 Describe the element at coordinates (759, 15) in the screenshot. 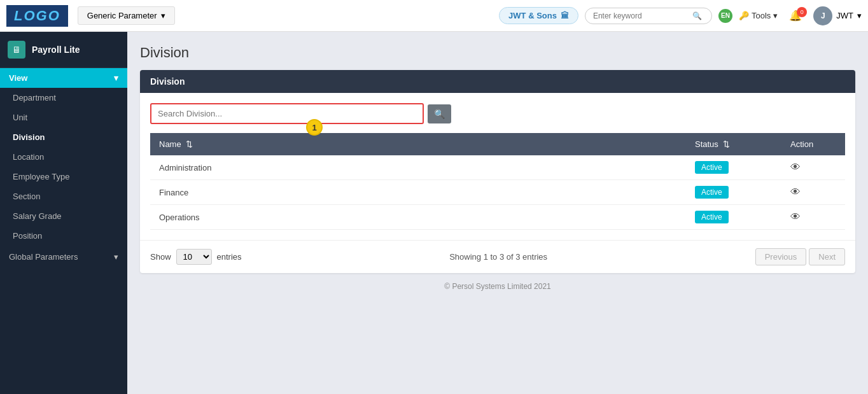

I see `tools-menu: 🔑 Tools ▾` at that location.